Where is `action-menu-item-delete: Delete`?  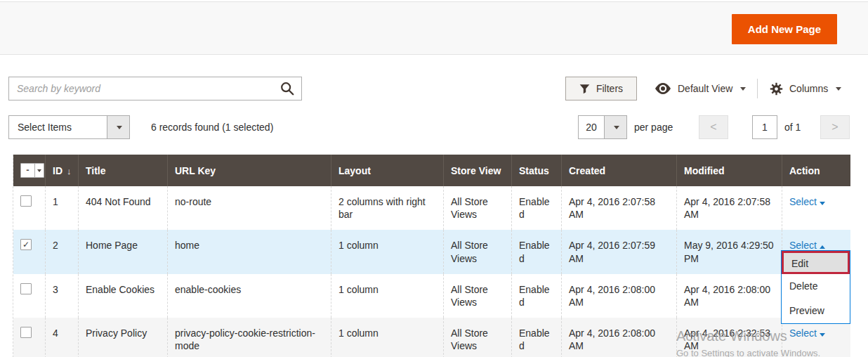
action-menu-item-delete: Delete is located at coordinates (816, 287).